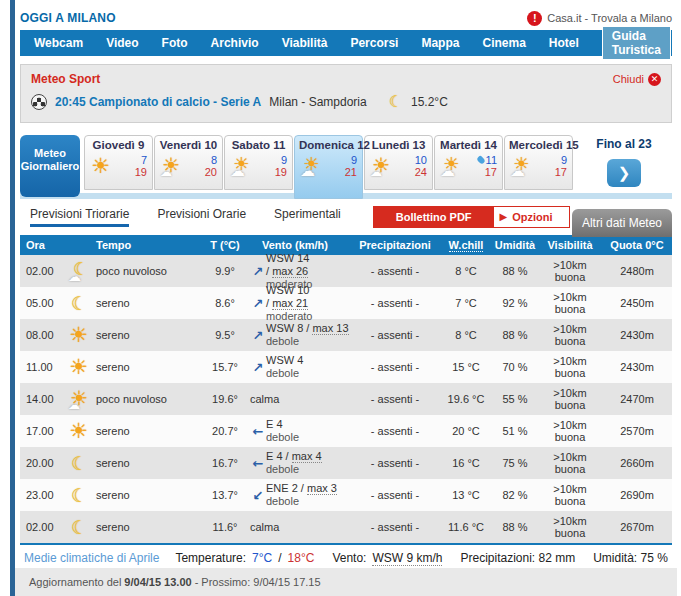 The width and height of the screenshot is (681, 596). Describe the element at coordinates (122, 43) in the screenshot. I see `nav-item: Video` at that location.